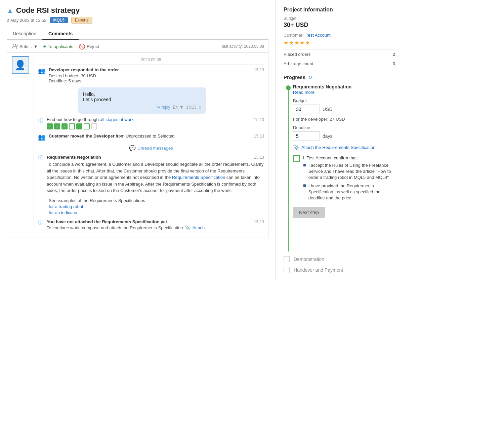 The image size is (504, 427). I want to click on customer-row: Customer: Test Account, so click(339, 35).